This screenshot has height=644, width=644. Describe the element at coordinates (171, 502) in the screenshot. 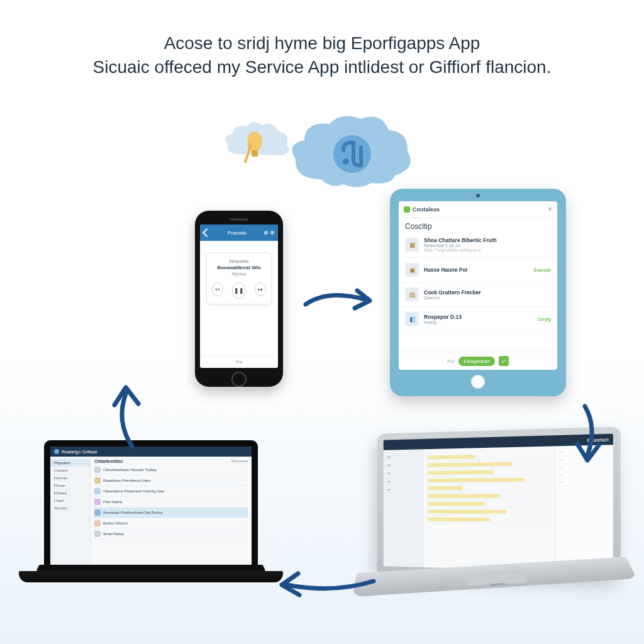

I see `table-row: Ffrel Dattra· · ·` at that location.